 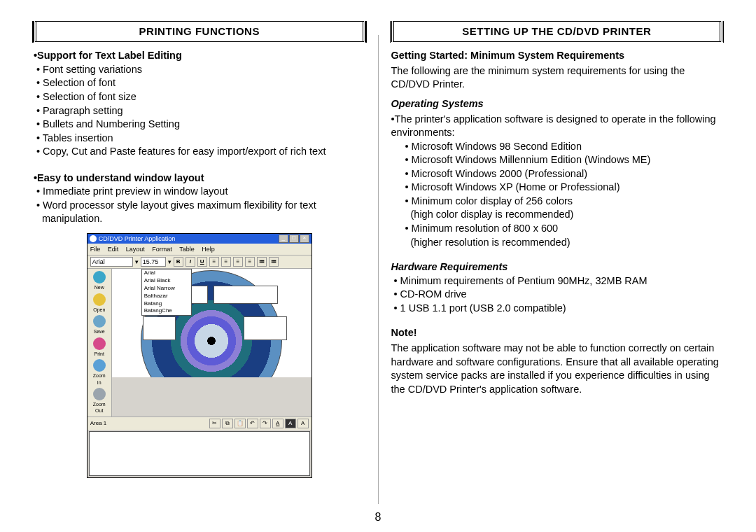 What do you see at coordinates (557, 215) in the screenshot?
I see `list-item-note: (high color display is recommended)` at bounding box center [557, 215].